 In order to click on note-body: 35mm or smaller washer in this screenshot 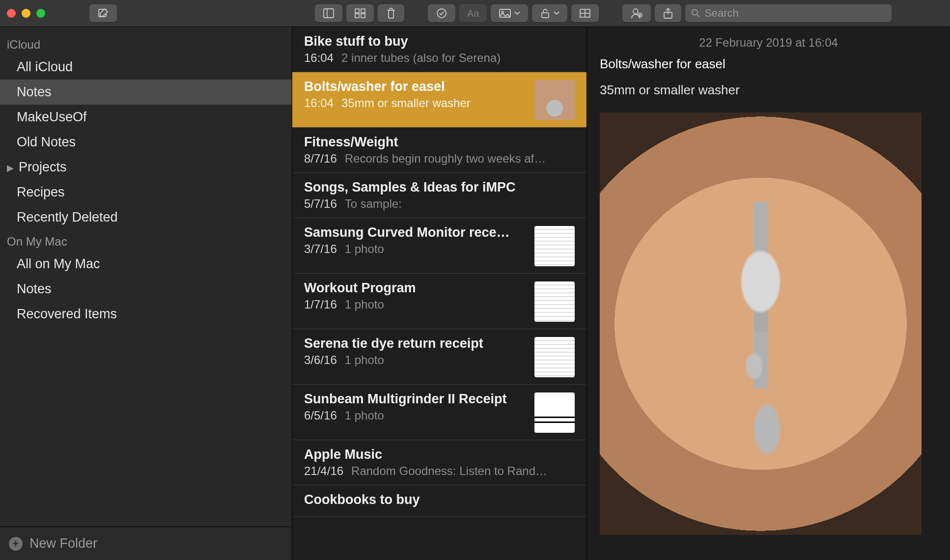, I will do `click(768, 90)`.